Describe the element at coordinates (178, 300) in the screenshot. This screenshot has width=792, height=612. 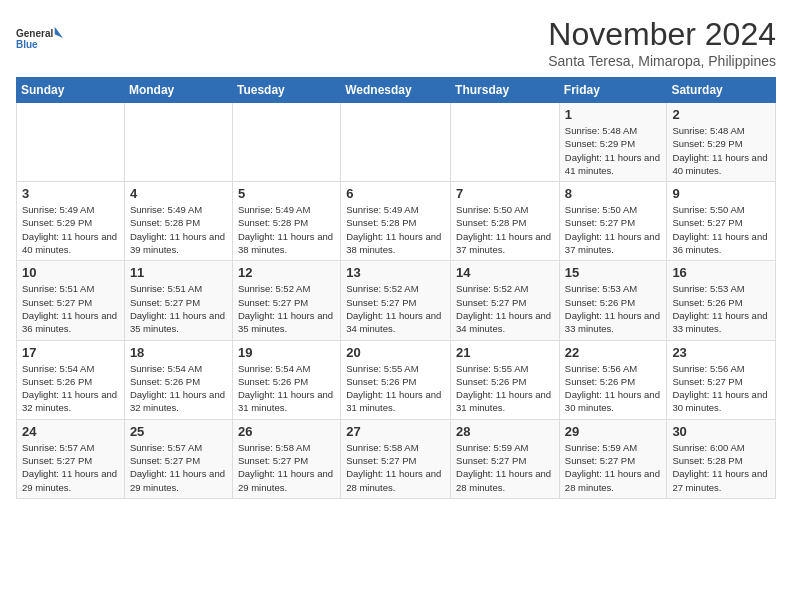
I see `cell-w3-d1: 11Sunrise: 5:51 AM Sunset: 5:27 PM Dayli…` at that location.